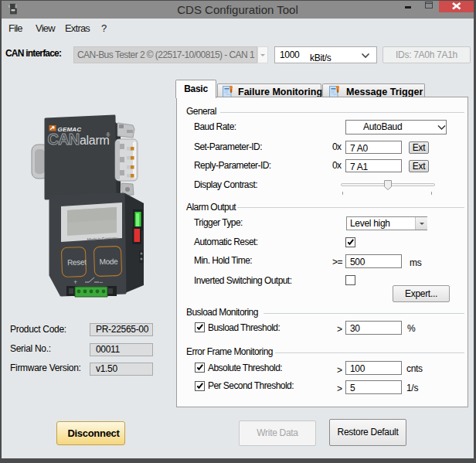 This screenshot has width=476, height=463. Describe the element at coordinates (63, 139) in the screenshot. I see `svg-text: CAN` at that location.